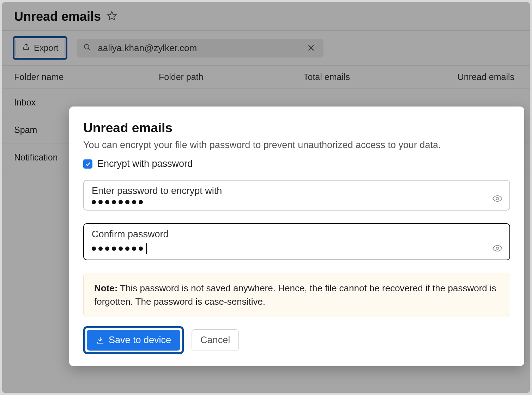 This screenshot has height=395, width=532. I want to click on modal-subtitle: You can encrypt your file with password …, so click(297, 145).